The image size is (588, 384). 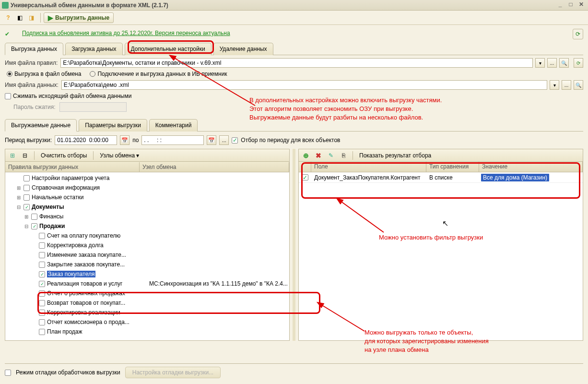 What do you see at coordinates (86, 140) in the screenshot?
I see `period-from-input` at bounding box center [86, 140].